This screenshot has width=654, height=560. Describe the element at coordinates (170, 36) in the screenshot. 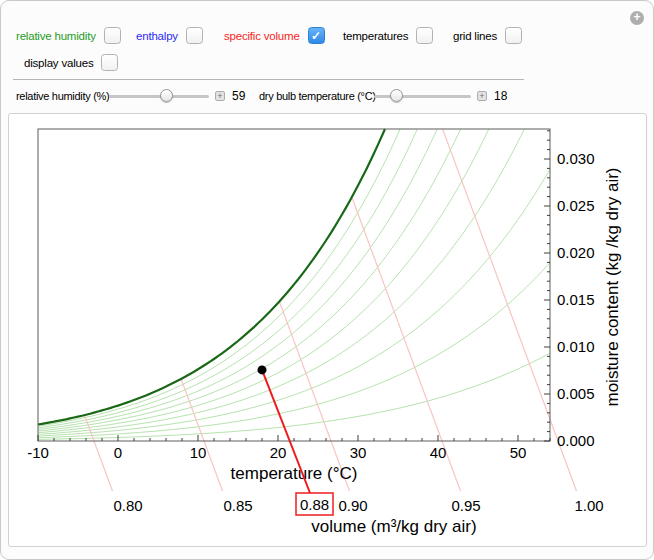

I see `checkbox-enthalpy: enthalpy` at that location.